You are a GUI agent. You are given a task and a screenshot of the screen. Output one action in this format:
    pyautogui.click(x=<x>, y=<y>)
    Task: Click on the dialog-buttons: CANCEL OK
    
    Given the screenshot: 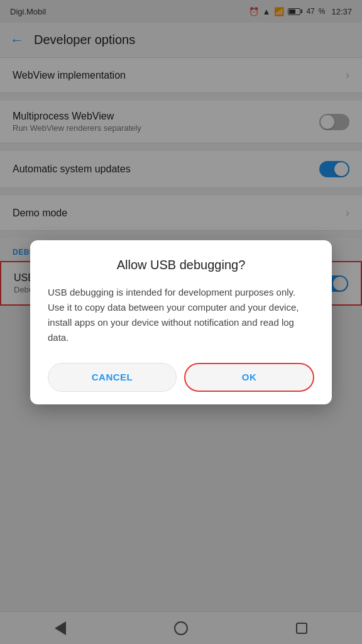 What is the action you would take?
    pyautogui.click(x=181, y=377)
    